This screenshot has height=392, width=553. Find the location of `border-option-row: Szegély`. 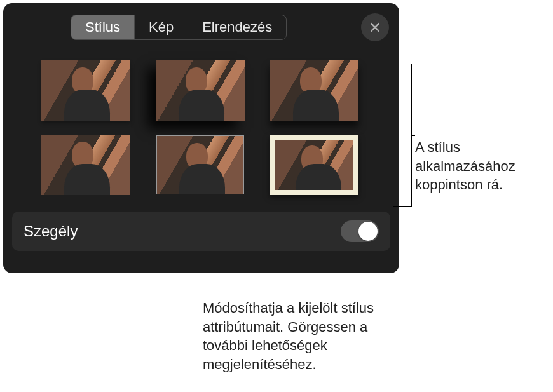

border-option-row: Szegély is located at coordinates (201, 231).